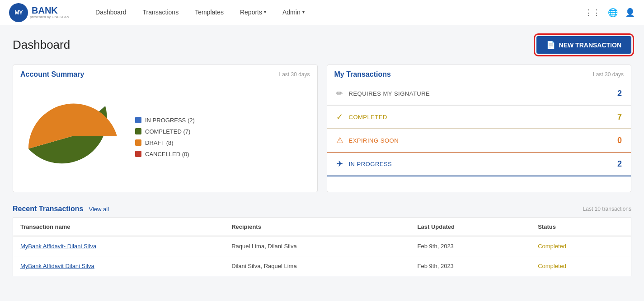 The width and height of the screenshot is (644, 301). What do you see at coordinates (322, 227) in the screenshot?
I see `table-header-row: Transaction name Recipients Last Updated…` at bounding box center [322, 227].